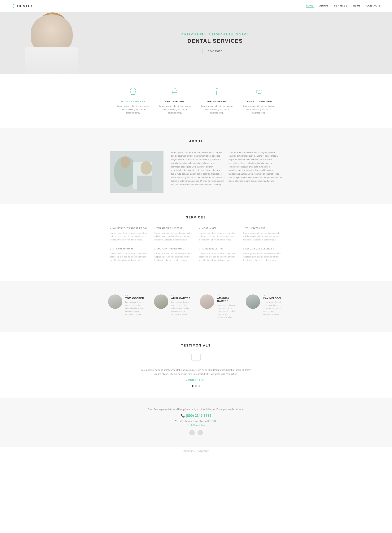 This screenshot has height=533, width=392. What do you see at coordinates (217, 92) in the screenshot?
I see `implant-icon` at bounding box center [217, 92].